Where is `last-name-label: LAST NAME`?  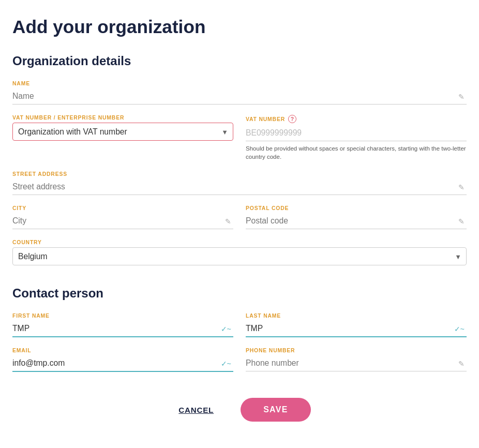 last-name-label: LAST NAME is located at coordinates (356, 316).